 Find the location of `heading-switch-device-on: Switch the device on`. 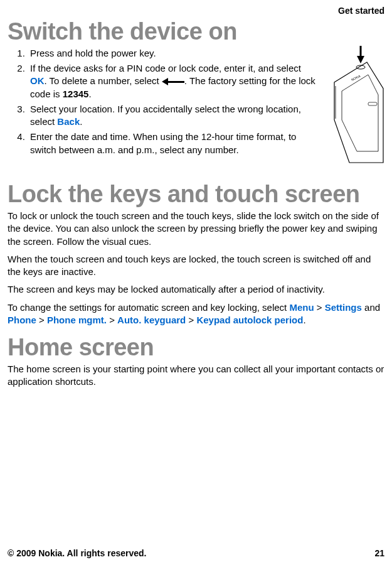

heading-switch-device-on: Switch the device on is located at coordinates (196, 31).